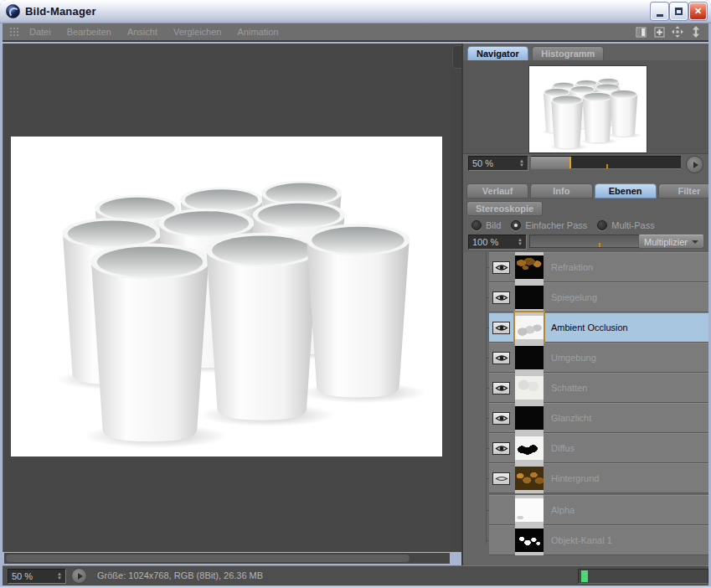  I want to click on radio-bild-icon, so click(477, 225).